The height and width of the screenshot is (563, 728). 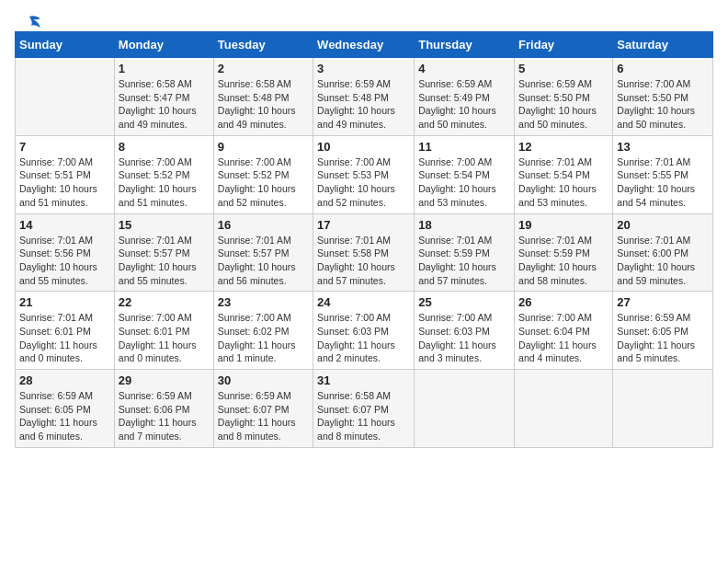 What do you see at coordinates (465, 45) in the screenshot?
I see `weekday-header-thursday: Thursday` at bounding box center [465, 45].